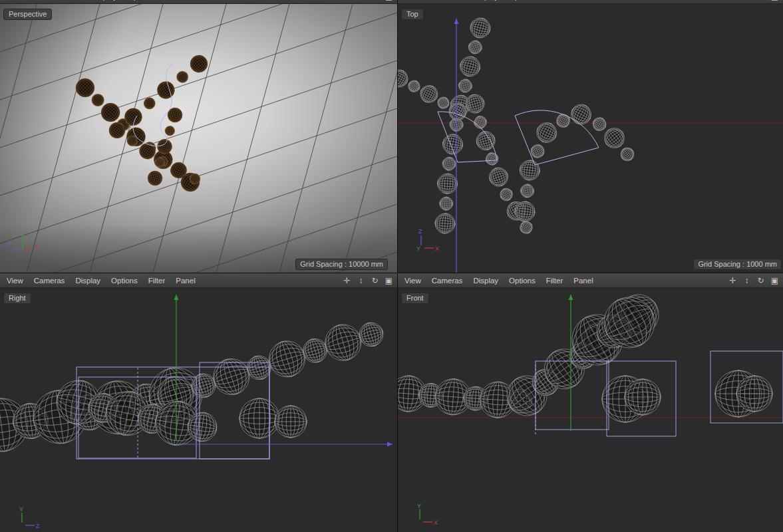 This screenshot has height=532, width=783. I want to click on axis-gizmo: Z Y X, so click(434, 240).